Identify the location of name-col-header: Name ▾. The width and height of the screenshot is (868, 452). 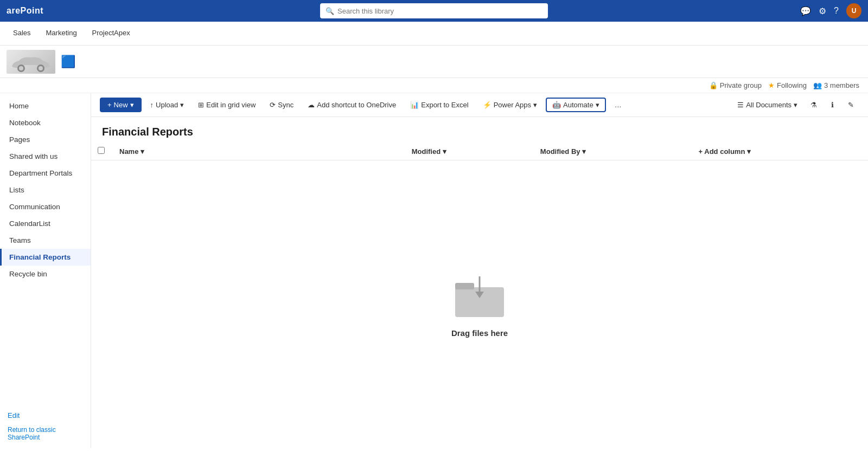
(259, 152).